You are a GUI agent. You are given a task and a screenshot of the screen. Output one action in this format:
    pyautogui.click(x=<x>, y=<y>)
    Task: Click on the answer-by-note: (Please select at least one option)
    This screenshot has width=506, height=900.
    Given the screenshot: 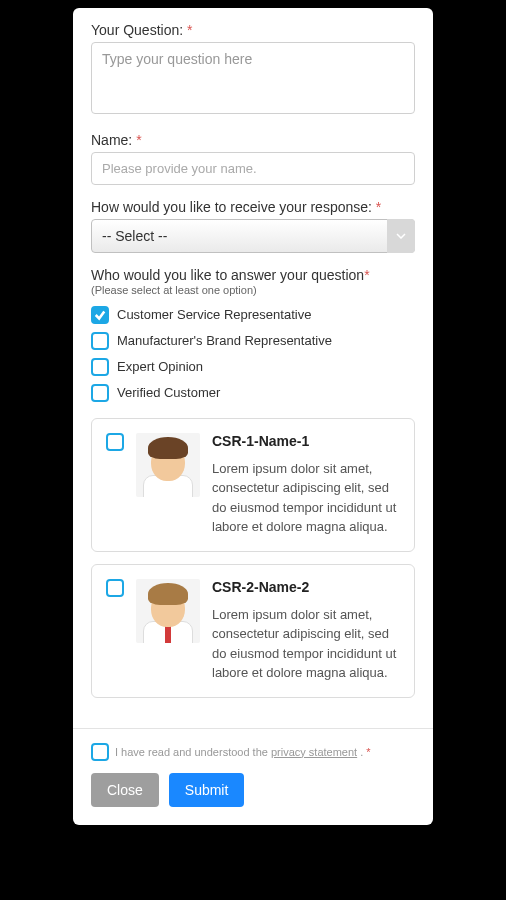 What is the action you would take?
    pyautogui.click(x=253, y=290)
    